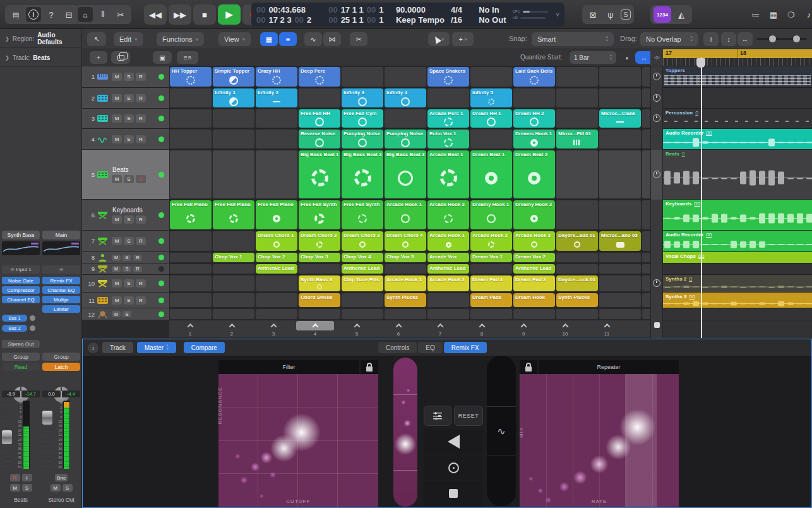  What do you see at coordinates (141, 119) in the screenshot?
I see `record-enable-button: R` at bounding box center [141, 119].